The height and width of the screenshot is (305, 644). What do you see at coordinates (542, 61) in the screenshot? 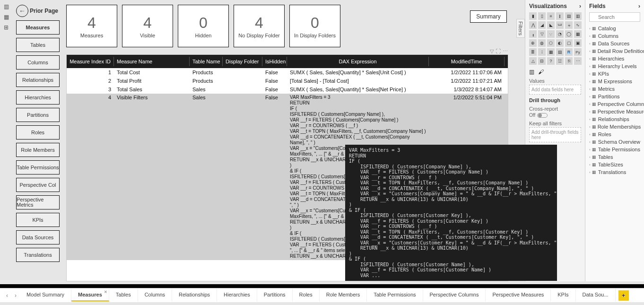
I see `decomp-tree-icon: ⊟` at bounding box center [542, 61].